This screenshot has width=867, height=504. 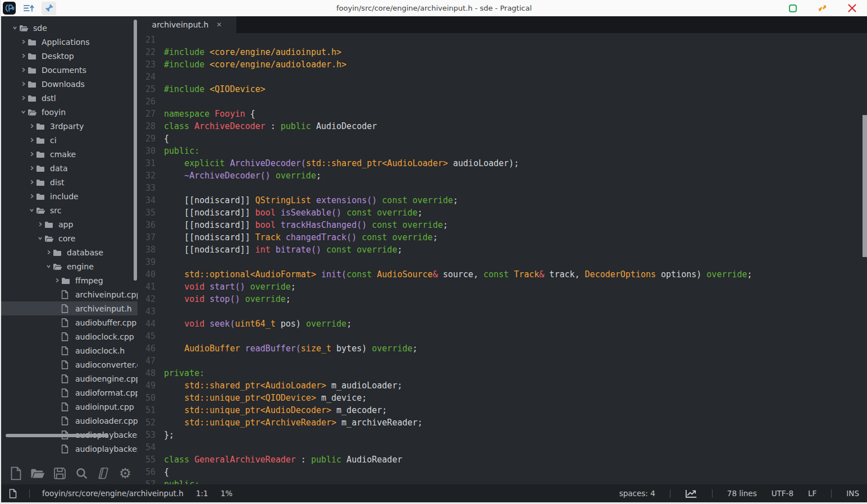 What do you see at coordinates (253, 53) in the screenshot?
I see `code-text: #include <core/engine/audioinput.h>` at bounding box center [253, 53].